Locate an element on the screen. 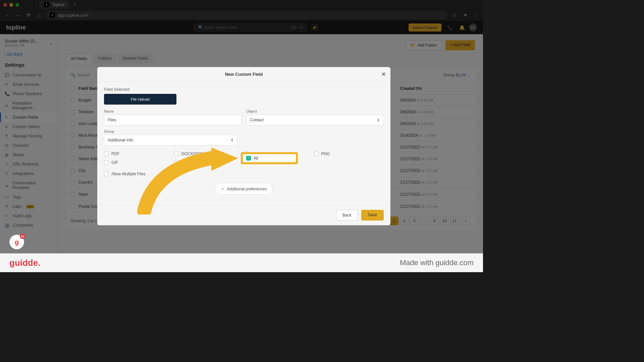 The width and height of the screenshot is (644, 362). group-select: Additional Info▲▼ is located at coordinates (171, 140).